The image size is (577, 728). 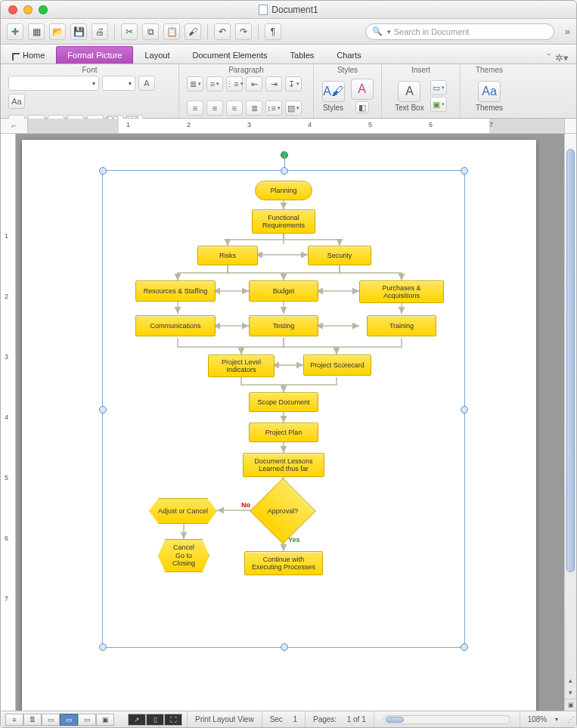 I want to click on themes-button: Aa Themes, so click(x=489, y=97).